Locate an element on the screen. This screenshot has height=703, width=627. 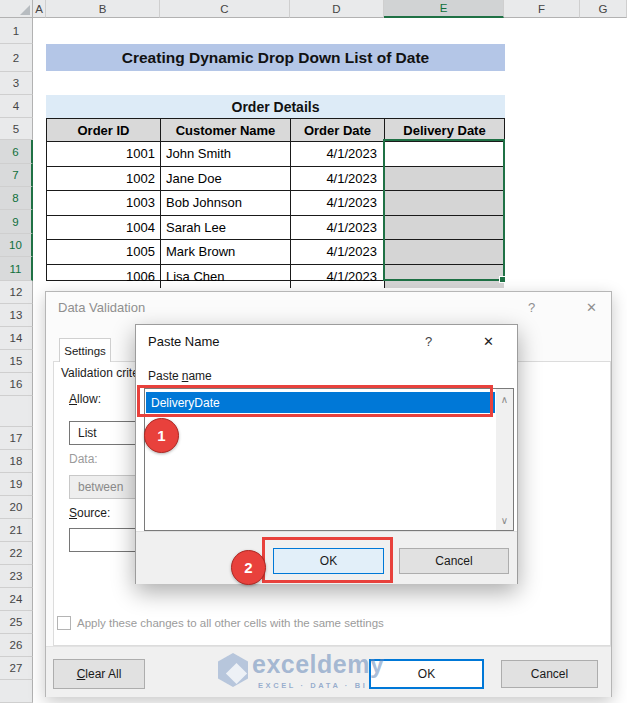
allow-label: Allow: is located at coordinates (85, 399).